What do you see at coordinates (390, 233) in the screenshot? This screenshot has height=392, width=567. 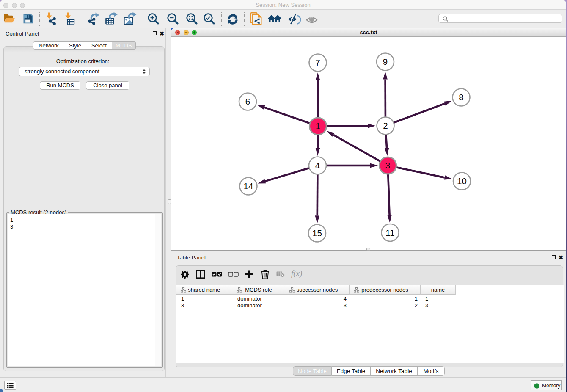 I see `svg-text: 11` at bounding box center [390, 233].